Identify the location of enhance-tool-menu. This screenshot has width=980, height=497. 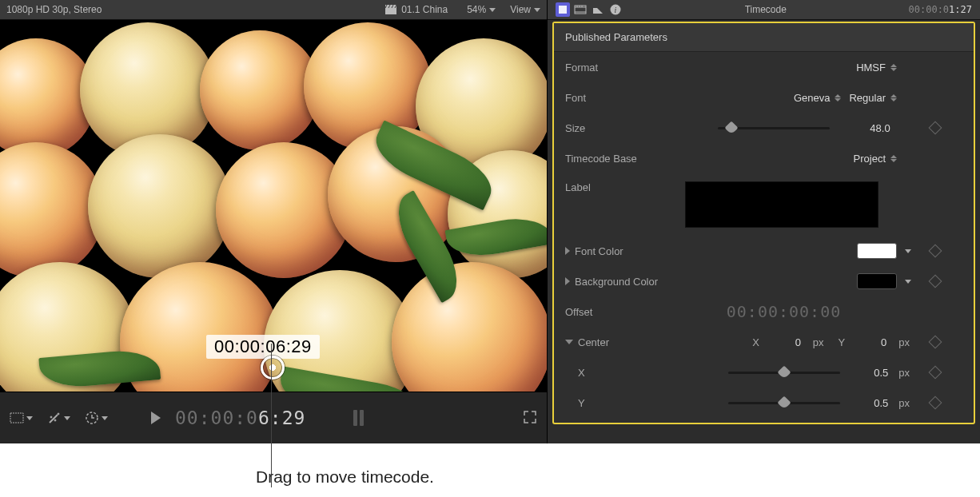
(59, 418).